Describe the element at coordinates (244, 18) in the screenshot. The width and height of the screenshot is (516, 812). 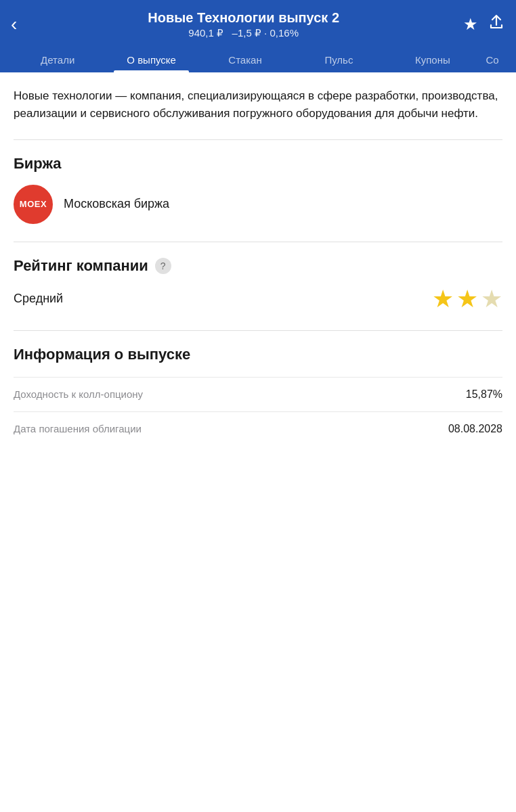
I see `page-title: Новые Технологии выпуск 2` at that location.